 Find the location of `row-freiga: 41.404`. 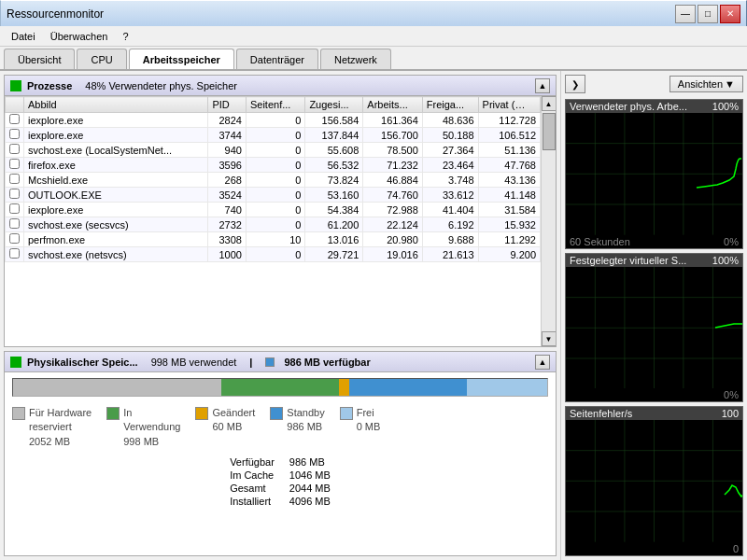

row-freiga: 41.404 is located at coordinates (450, 210).